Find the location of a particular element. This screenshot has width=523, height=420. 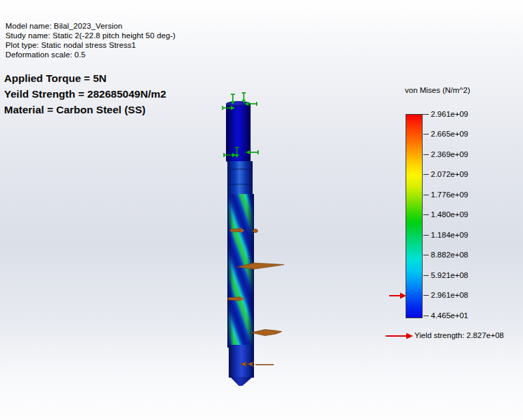

legend-value: 1.480e+09 is located at coordinates (457, 214).